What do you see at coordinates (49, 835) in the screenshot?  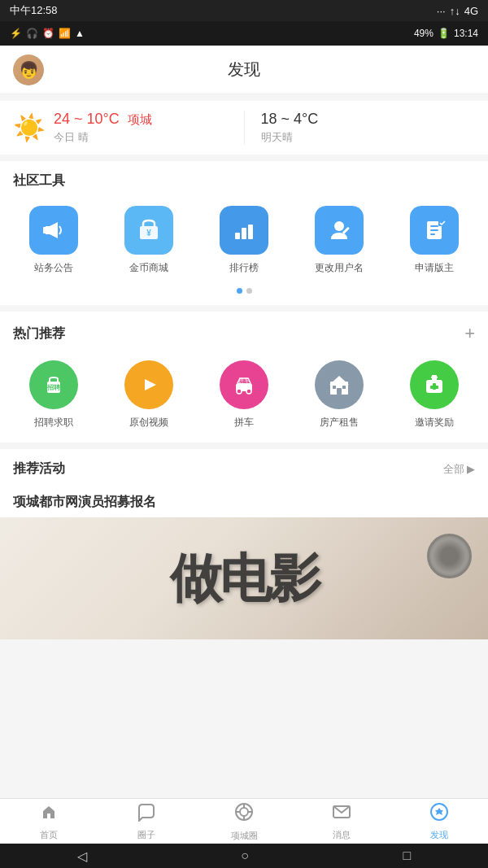 I see `nav-home-label: 首页` at bounding box center [49, 835].